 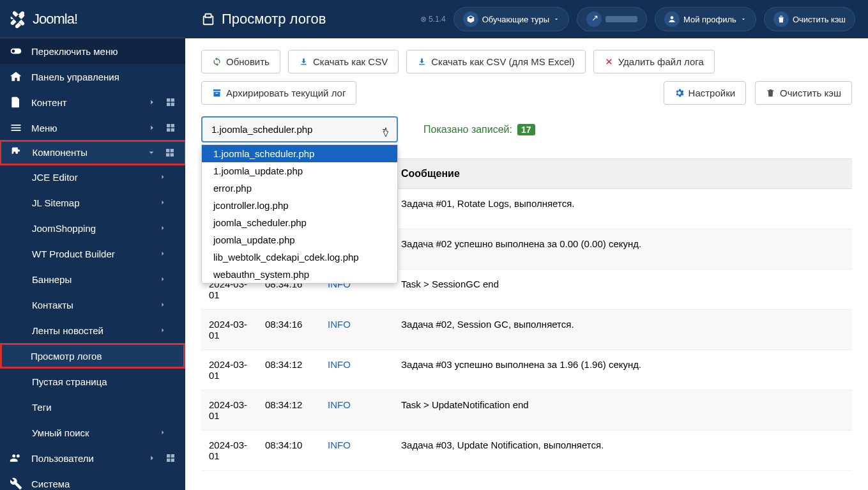 I want to click on tours-button: Обучающие туры, so click(x=511, y=19).